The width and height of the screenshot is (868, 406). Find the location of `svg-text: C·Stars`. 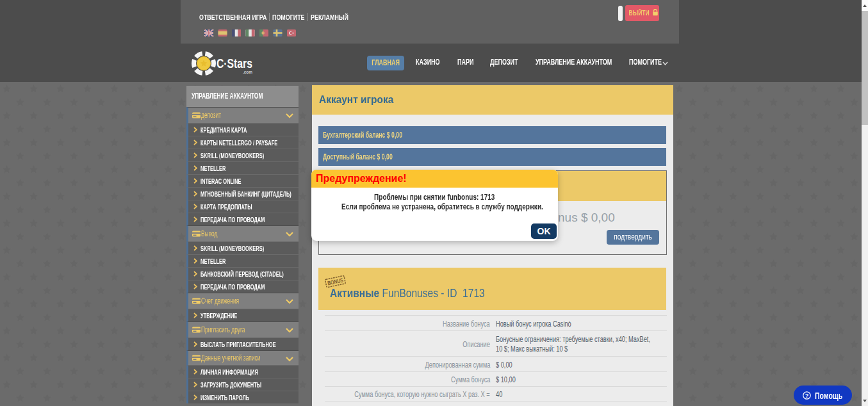

svg-text: C·Stars is located at coordinates (234, 63).